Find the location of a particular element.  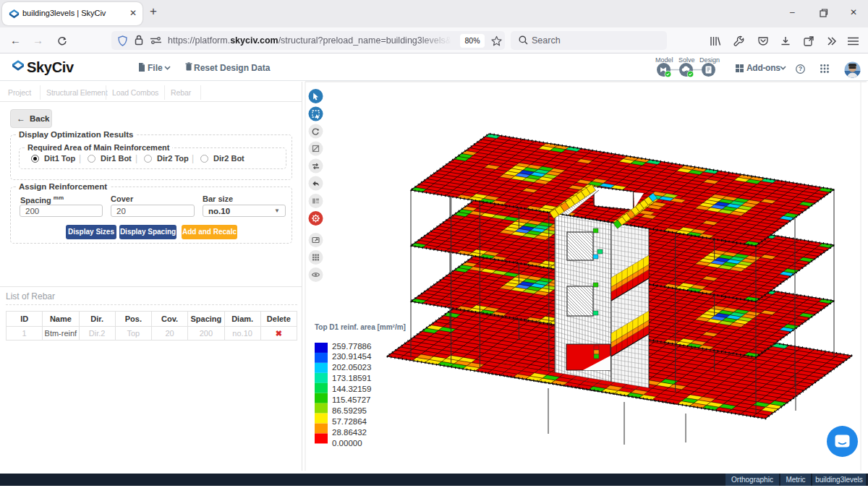

svg-text: 202.05023 is located at coordinates (352, 367).